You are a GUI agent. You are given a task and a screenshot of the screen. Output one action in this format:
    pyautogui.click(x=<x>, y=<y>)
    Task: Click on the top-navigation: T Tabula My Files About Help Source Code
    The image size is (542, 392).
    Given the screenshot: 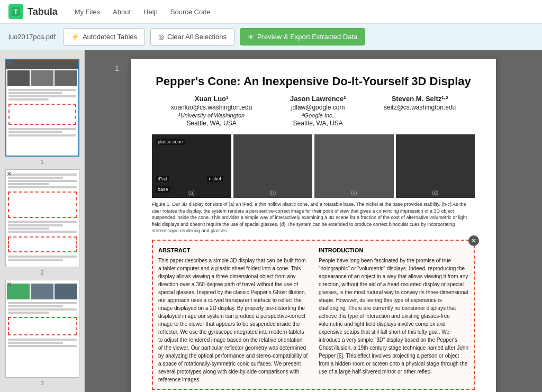 What is the action you would take?
    pyautogui.click(x=271, y=12)
    